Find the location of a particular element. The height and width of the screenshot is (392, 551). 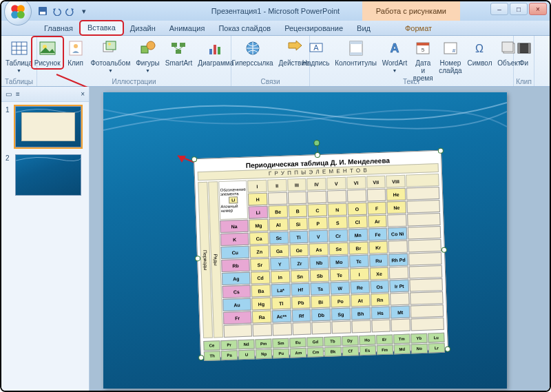

btn-clip: Клип is located at coordinates (76, 52).